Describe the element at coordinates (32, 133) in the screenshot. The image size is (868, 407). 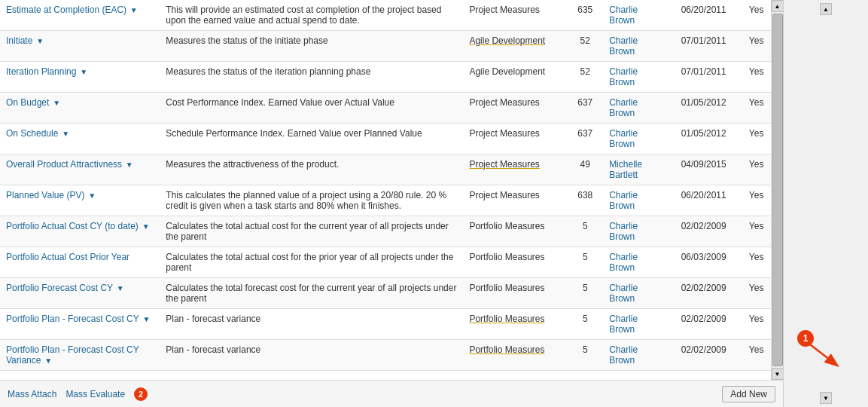
I see `name-link: On Schedule` at that location.